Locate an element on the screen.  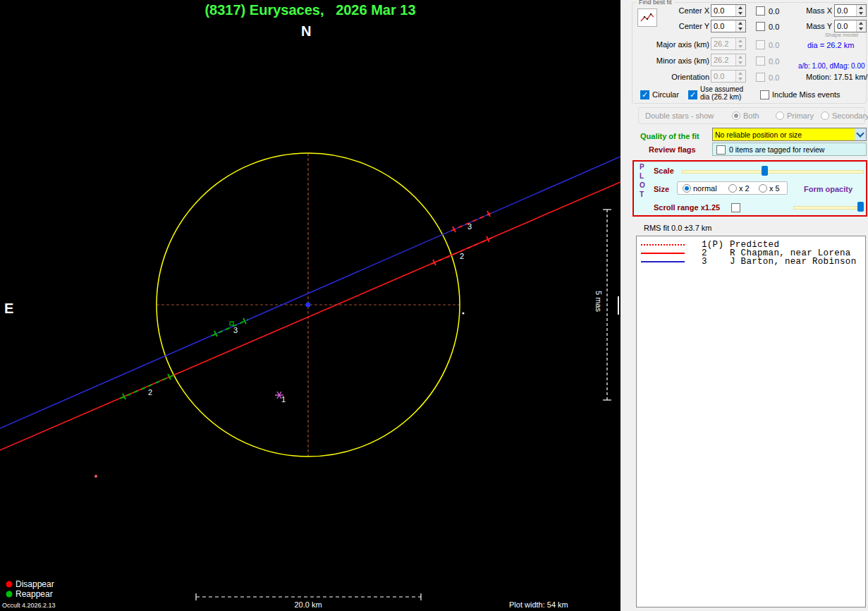
mas-scale-label: 5 mas is located at coordinates (599, 301).